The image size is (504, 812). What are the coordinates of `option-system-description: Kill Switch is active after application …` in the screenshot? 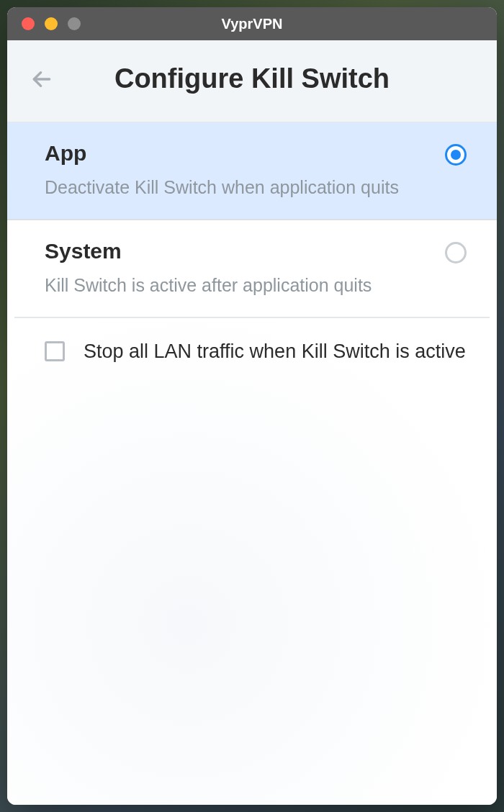 It's located at (238, 286).